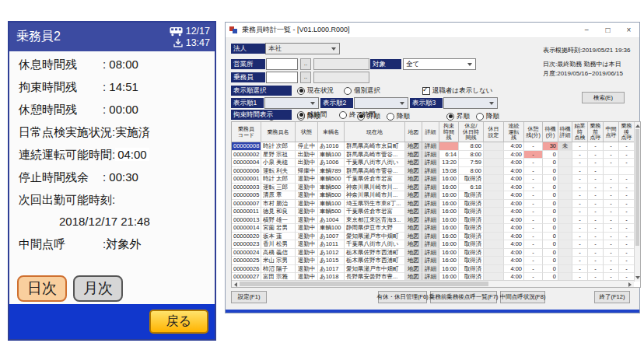 This screenshot has width=644, height=357. I want to click on column-header: 乗務員 コード, so click(247, 132).